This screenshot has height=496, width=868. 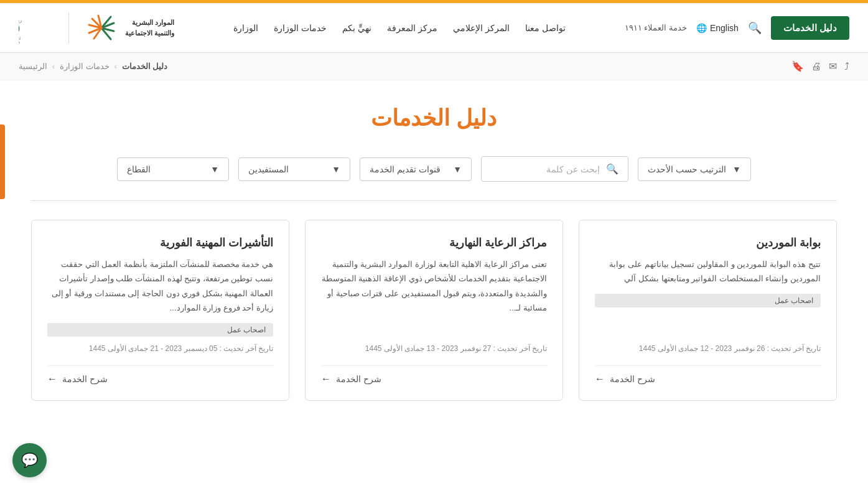 I want to click on card-instant-visas: التأشيرات المهنية الفورية هي خدمة مخصصة …, so click(x=161, y=310).